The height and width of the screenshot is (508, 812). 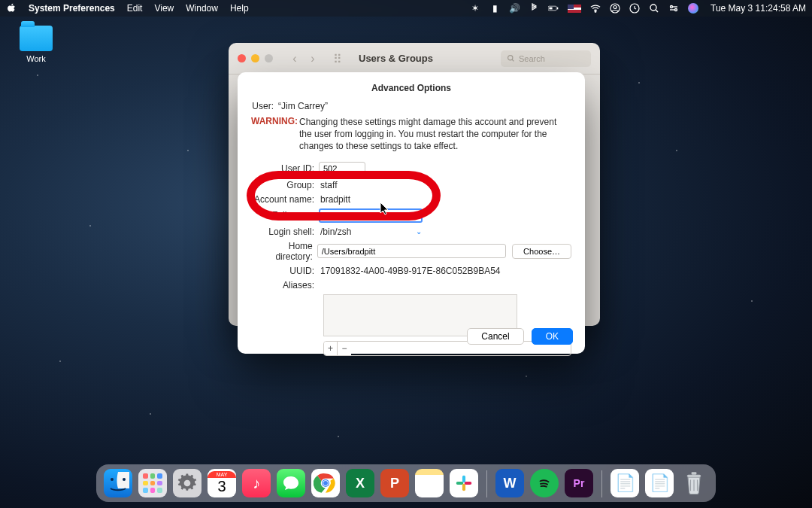 I want to click on battery-icon, so click(x=553, y=8).